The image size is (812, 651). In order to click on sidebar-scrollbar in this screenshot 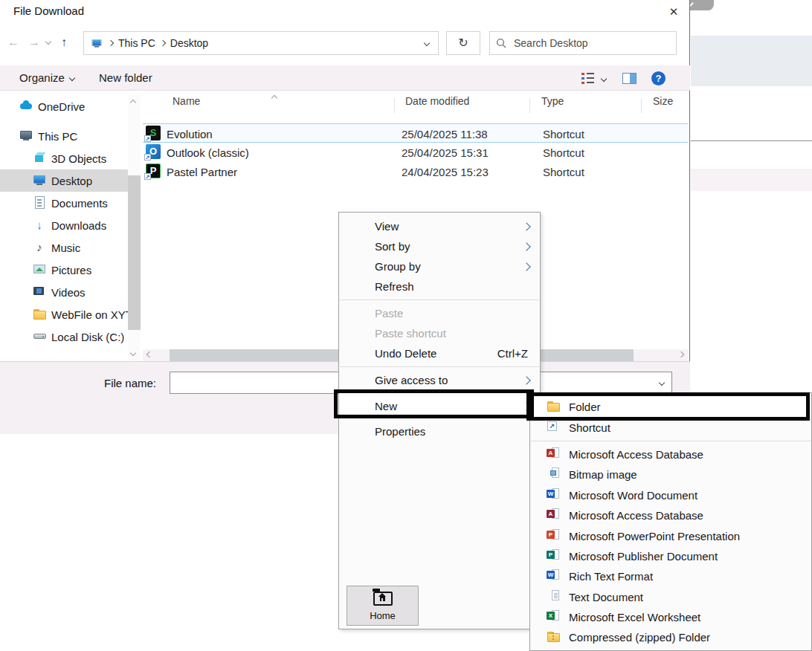, I will do `click(134, 228)`.